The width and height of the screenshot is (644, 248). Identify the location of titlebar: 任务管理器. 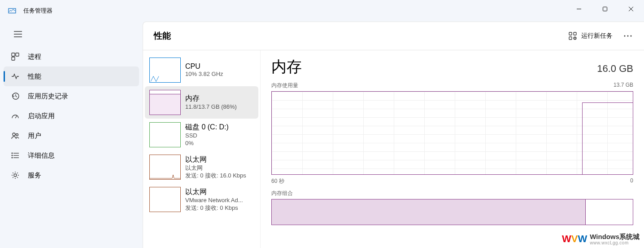
(322, 11).